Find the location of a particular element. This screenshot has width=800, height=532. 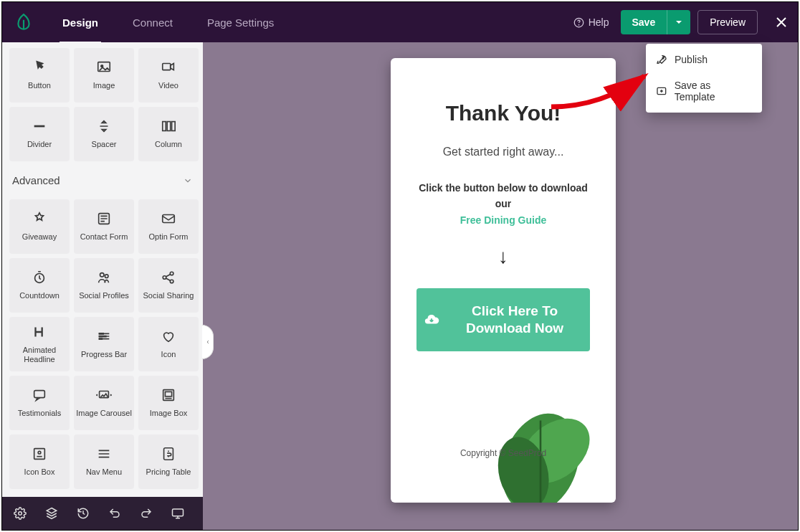

block-icon-box: Icon Box is located at coordinates (39, 462).